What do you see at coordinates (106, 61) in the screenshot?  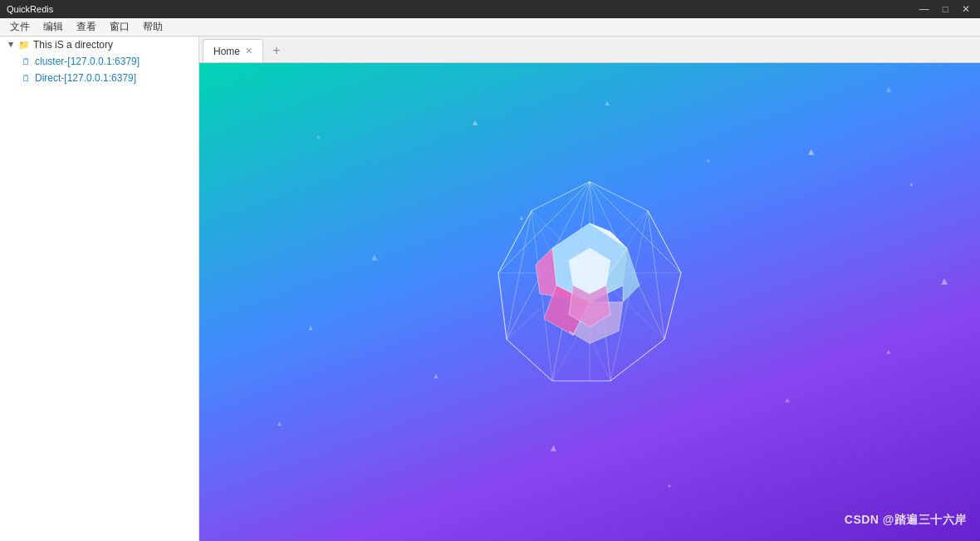 I see `sidebar-item-cluster: 🗒 cluster-[127.0.0.1:6379]` at bounding box center [106, 61].